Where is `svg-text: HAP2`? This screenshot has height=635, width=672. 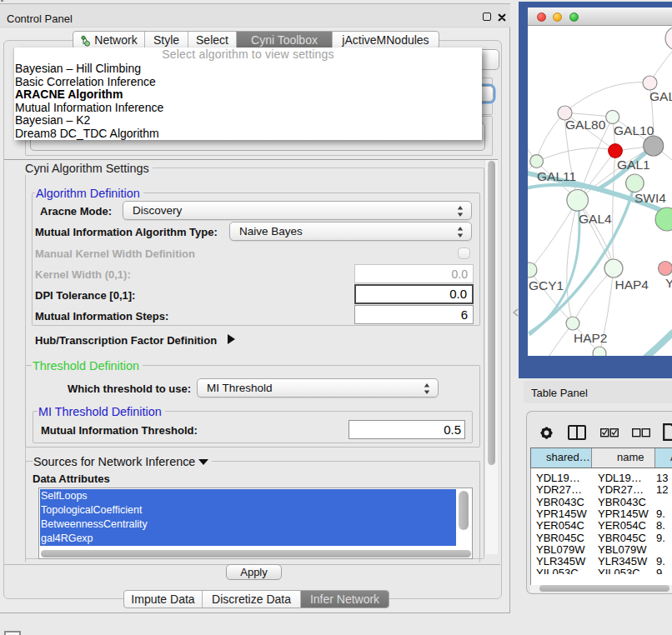 svg-text: HAP2 is located at coordinates (590, 338).